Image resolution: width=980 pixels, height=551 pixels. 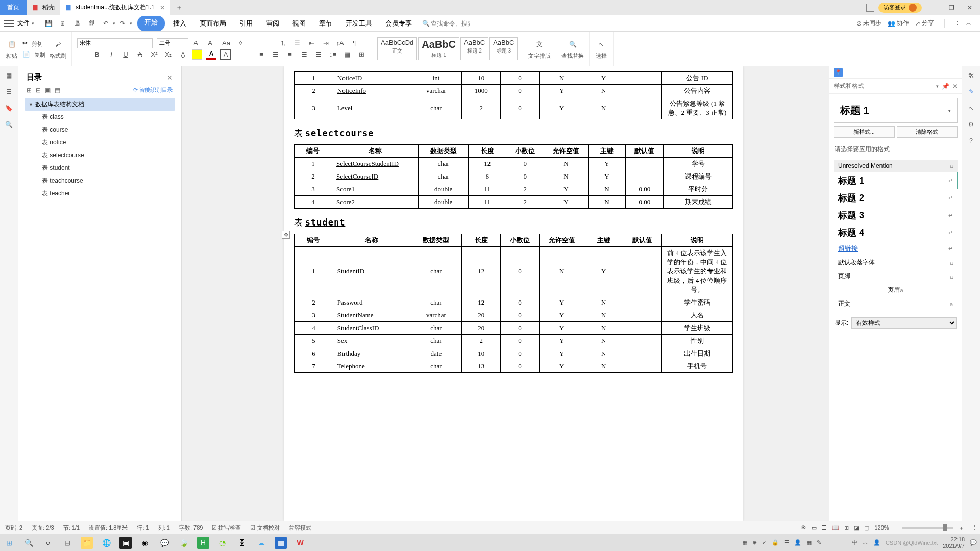 What do you see at coordinates (13, 8) in the screenshot?
I see `tab-home: 首页` at bounding box center [13, 8].